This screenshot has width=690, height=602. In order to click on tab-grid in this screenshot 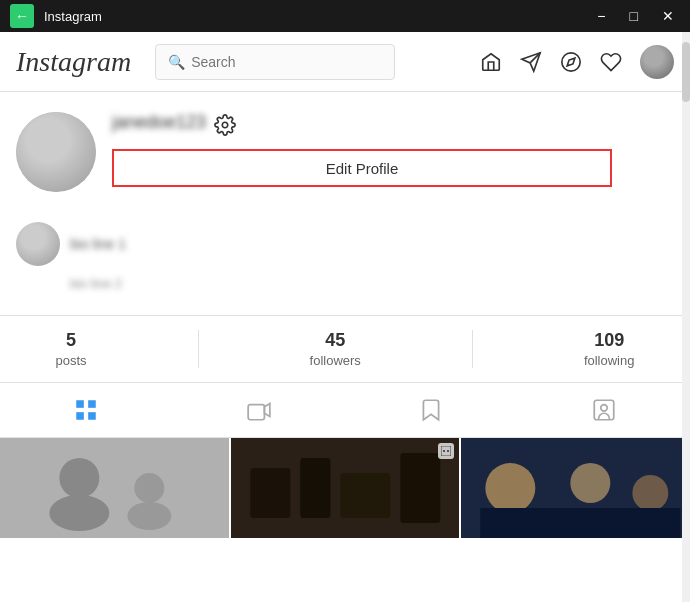, I will do `click(86, 410)`.